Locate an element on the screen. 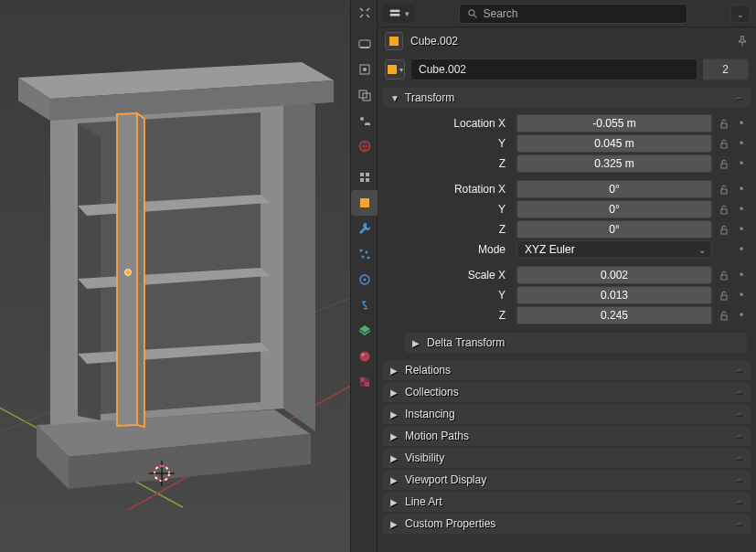 This screenshot has width=756, height=552. panel-header-collections: ▶Collections┅ is located at coordinates (567, 392).